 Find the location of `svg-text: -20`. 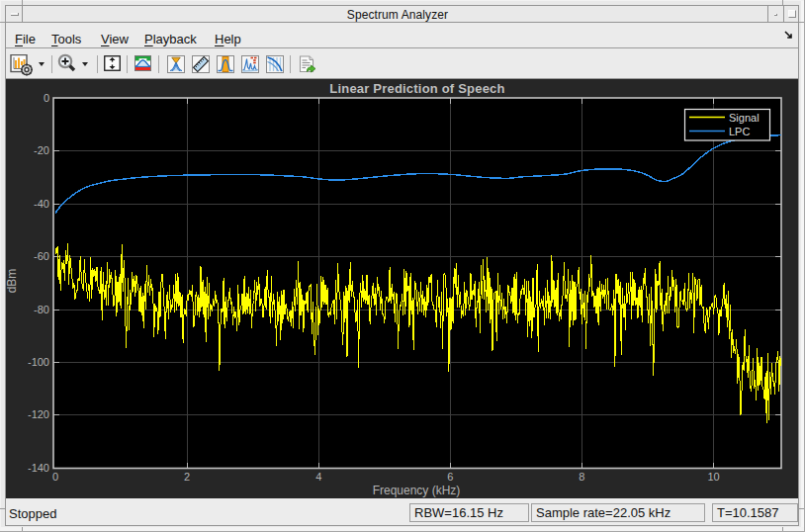

svg-text: -20 is located at coordinates (42, 150).